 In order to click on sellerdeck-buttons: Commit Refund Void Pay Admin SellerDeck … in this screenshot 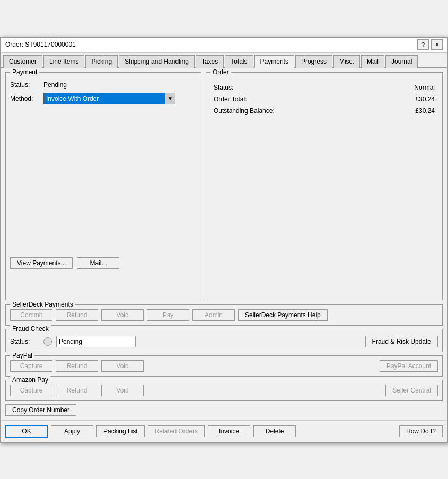, I will do `click(224, 315)`.